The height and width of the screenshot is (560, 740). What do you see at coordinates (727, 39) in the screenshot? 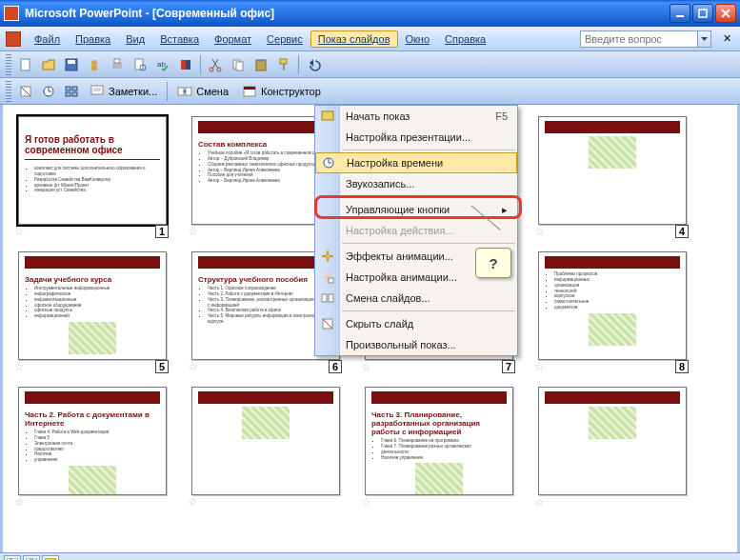
I see `mdi-close-button: ✕` at bounding box center [727, 39].